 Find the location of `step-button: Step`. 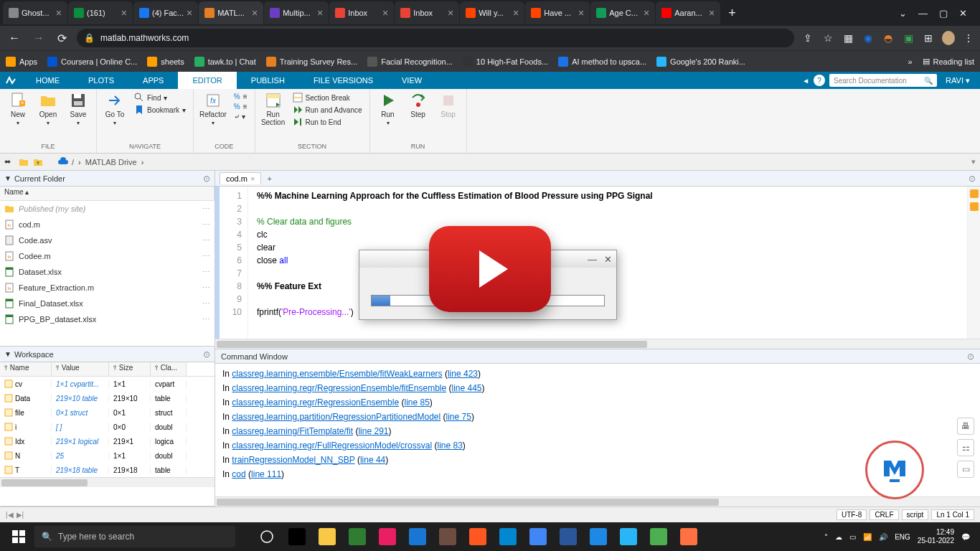

step-button: Step is located at coordinates (418, 105).